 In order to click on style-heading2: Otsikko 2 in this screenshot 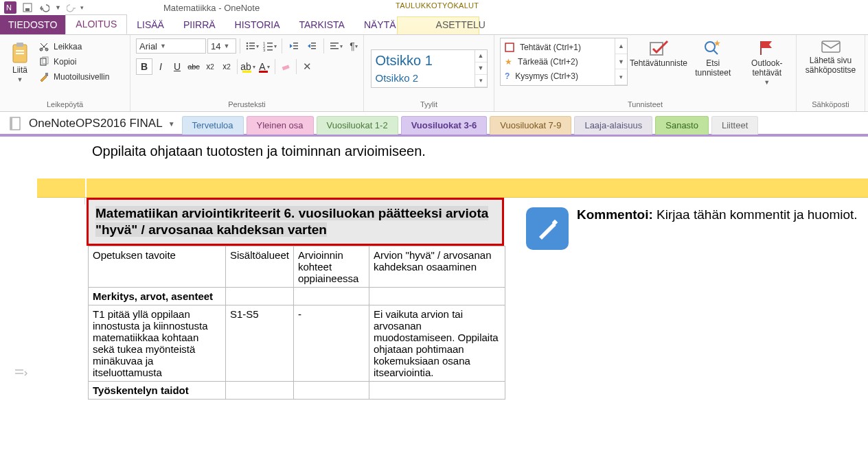, I will do `click(424, 78)`.